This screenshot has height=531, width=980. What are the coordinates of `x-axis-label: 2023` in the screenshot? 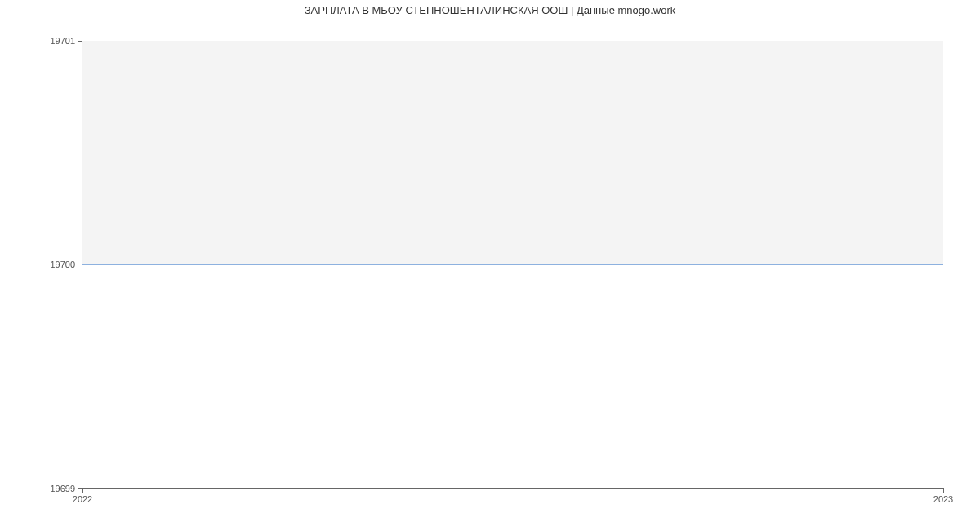 It's located at (943, 499).